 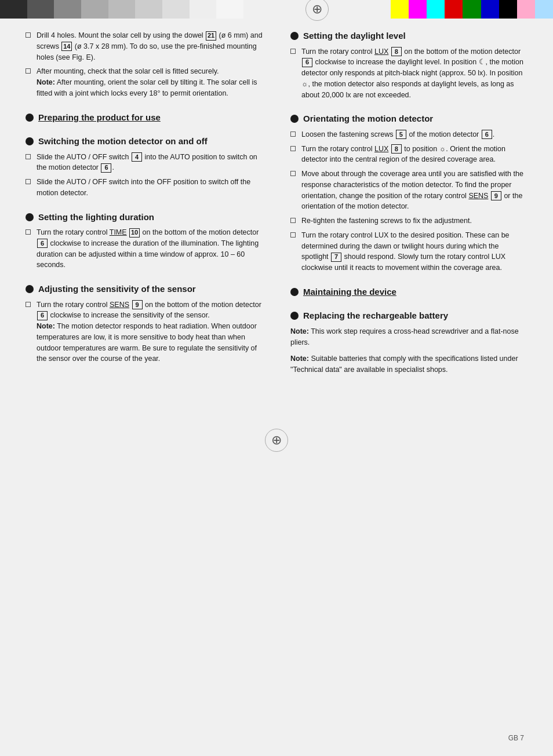 I want to click on sensitivity-title: Adjusting the sensitivity of the sensor, so click(x=117, y=289).